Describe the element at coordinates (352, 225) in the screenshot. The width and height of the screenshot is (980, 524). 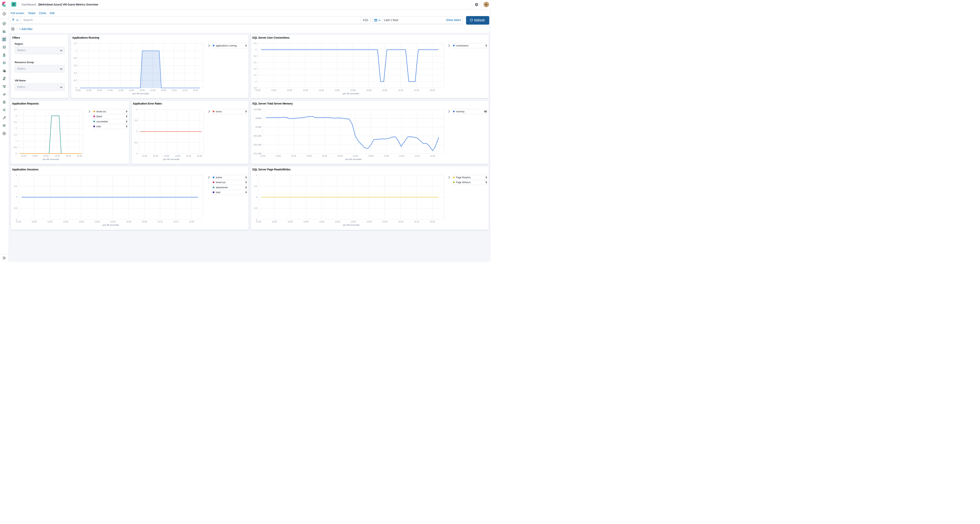
I see `svg-text: per 60 seconds` at that location.